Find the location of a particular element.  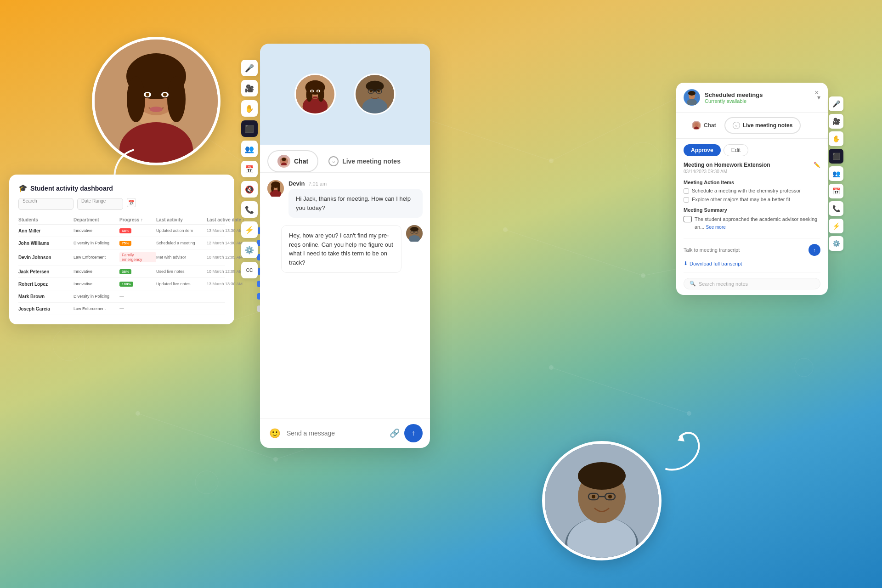

table-row: Jack Petersen Innovative 38% Used live n… is located at coordinates (122, 272).